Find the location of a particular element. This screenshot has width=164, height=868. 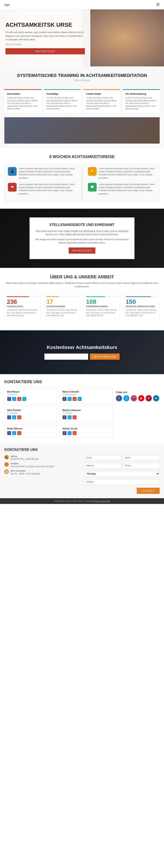

footer-form: Message SCHICKEN is located at coordinates (122, 474).